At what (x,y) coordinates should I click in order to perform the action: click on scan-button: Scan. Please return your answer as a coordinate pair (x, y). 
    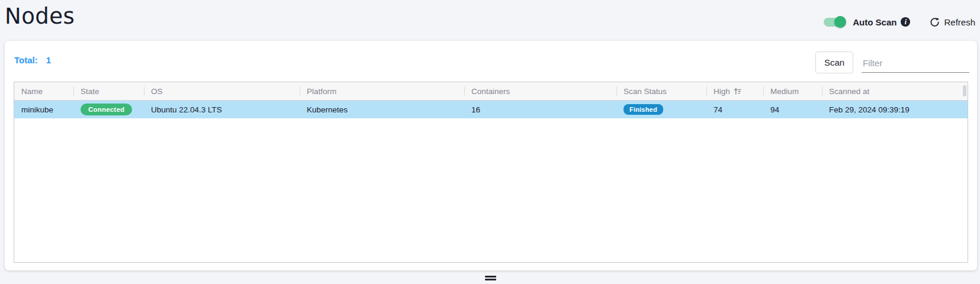
    Looking at the image, I should click on (834, 63).